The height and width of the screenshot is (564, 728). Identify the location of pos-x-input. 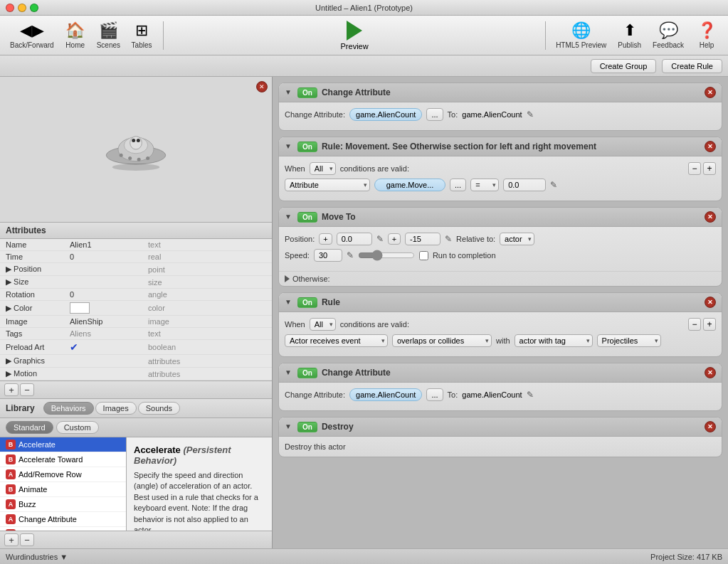
(354, 239).